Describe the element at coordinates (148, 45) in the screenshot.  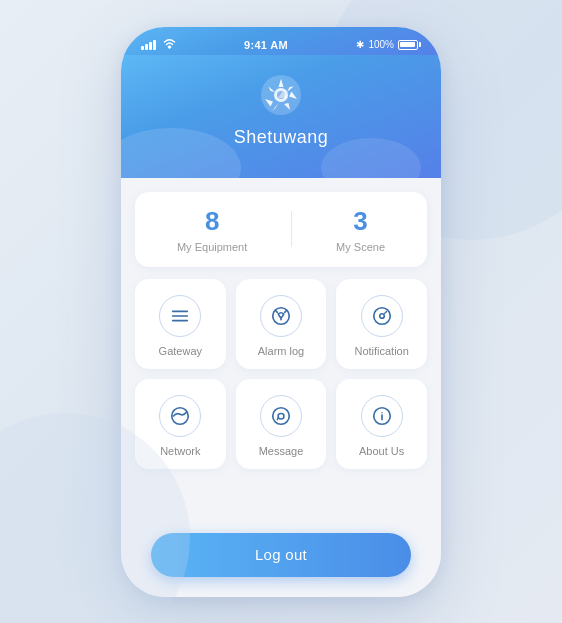
I see `signal-icon` at that location.